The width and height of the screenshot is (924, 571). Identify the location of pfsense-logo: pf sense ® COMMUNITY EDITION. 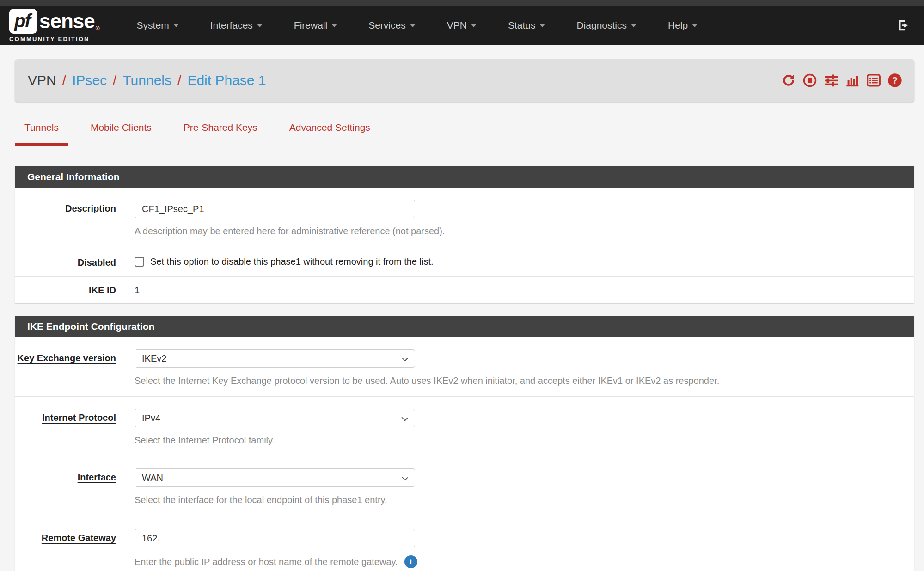
(55, 26).